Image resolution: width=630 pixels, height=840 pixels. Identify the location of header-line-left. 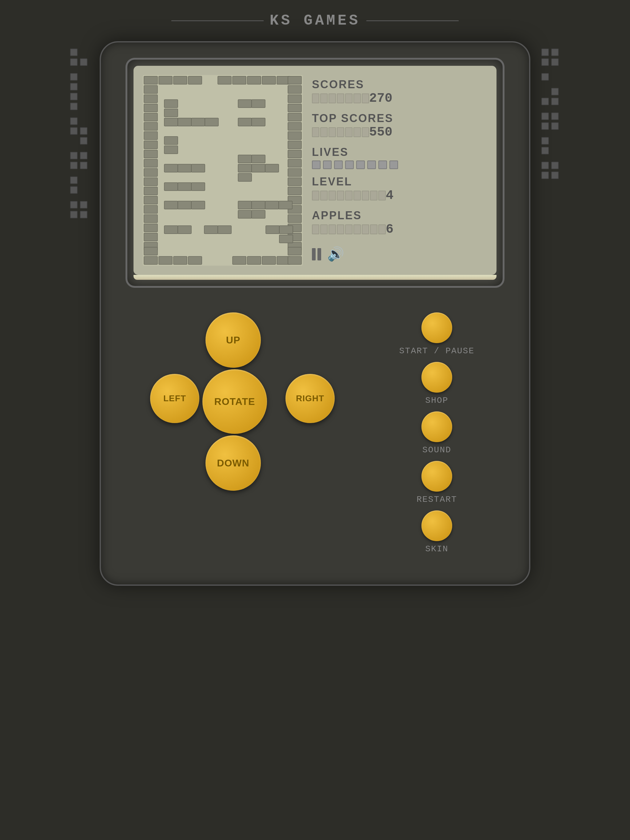
(217, 21).